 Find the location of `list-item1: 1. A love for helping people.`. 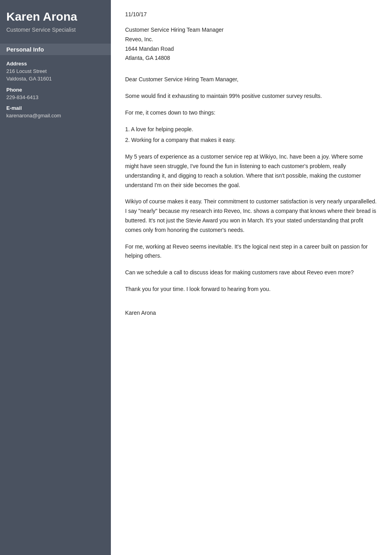

list-item1: 1. A love for helping people. is located at coordinates (251, 130).